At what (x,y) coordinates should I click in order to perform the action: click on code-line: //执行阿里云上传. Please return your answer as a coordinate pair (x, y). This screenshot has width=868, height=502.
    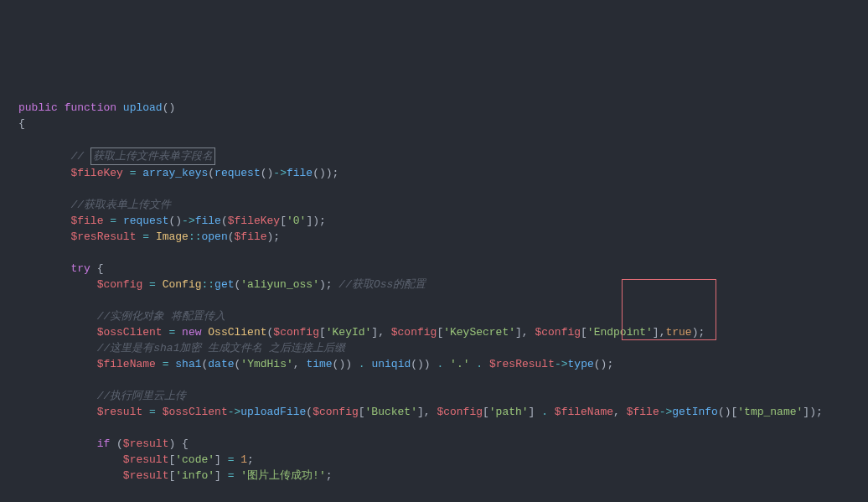
    Looking at the image, I should click on (443, 396).